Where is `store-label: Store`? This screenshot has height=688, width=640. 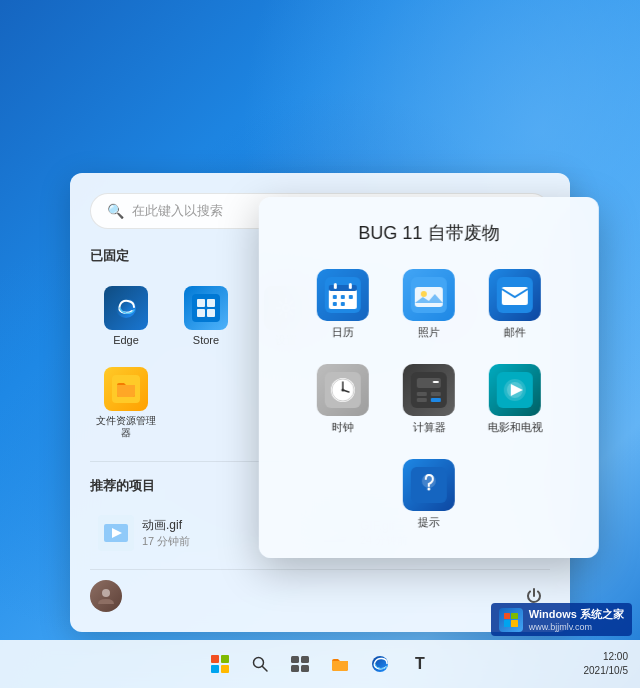 store-label: Store is located at coordinates (206, 340).